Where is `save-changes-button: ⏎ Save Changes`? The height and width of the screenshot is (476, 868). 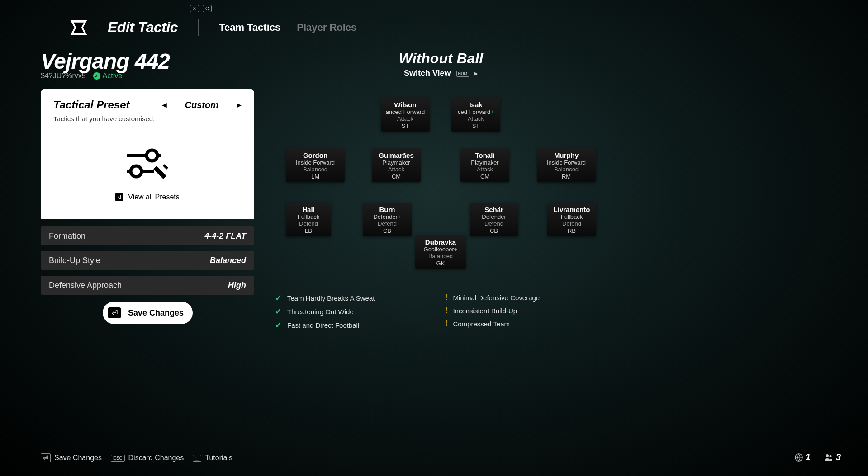
save-changes-button: ⏎ Save Changes is located at coordinates (147, 313).